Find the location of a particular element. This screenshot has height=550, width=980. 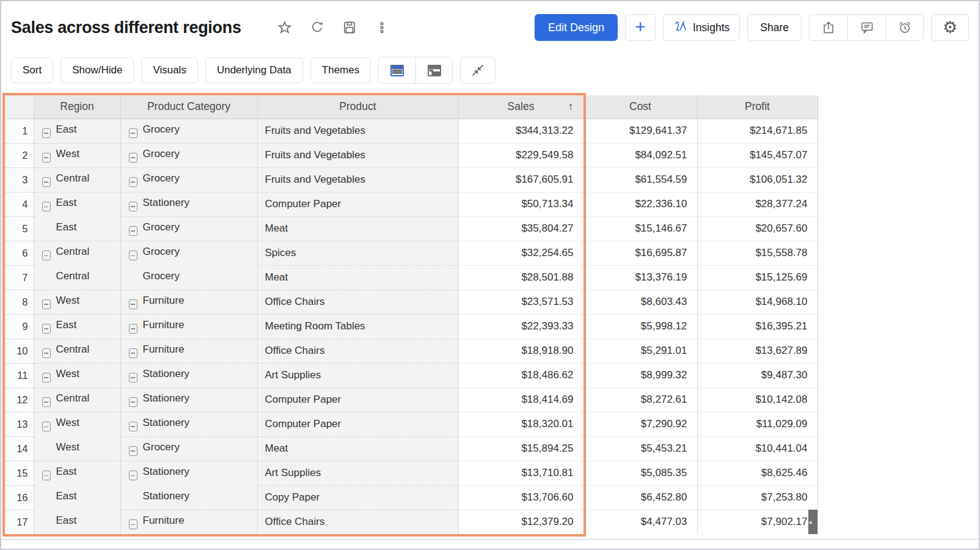

profit-cell: $13,627.89 is located at coordinates (758, 351).